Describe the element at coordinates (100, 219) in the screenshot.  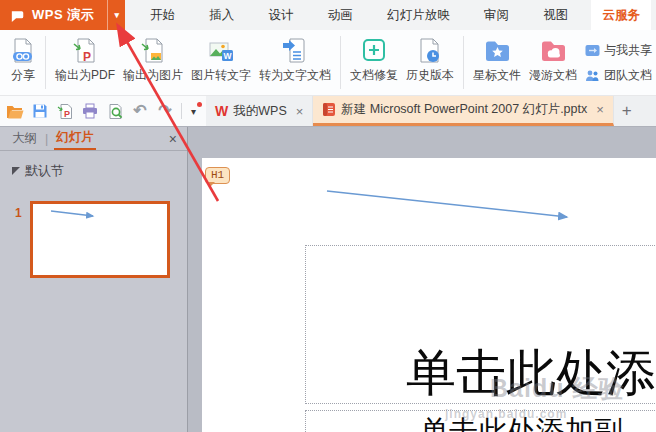
I see `thumbnail-arrow-shape` at that location.